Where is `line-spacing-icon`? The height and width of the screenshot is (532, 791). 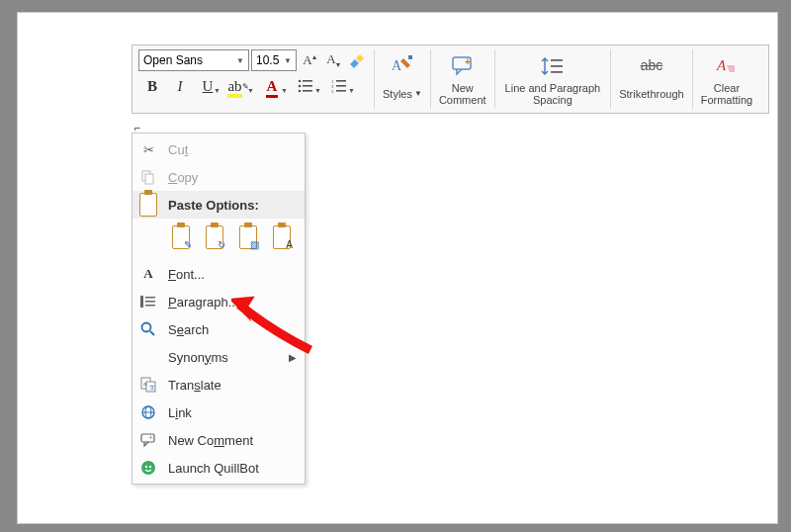 line-spacing-icon is located at coordinates (553, 66).